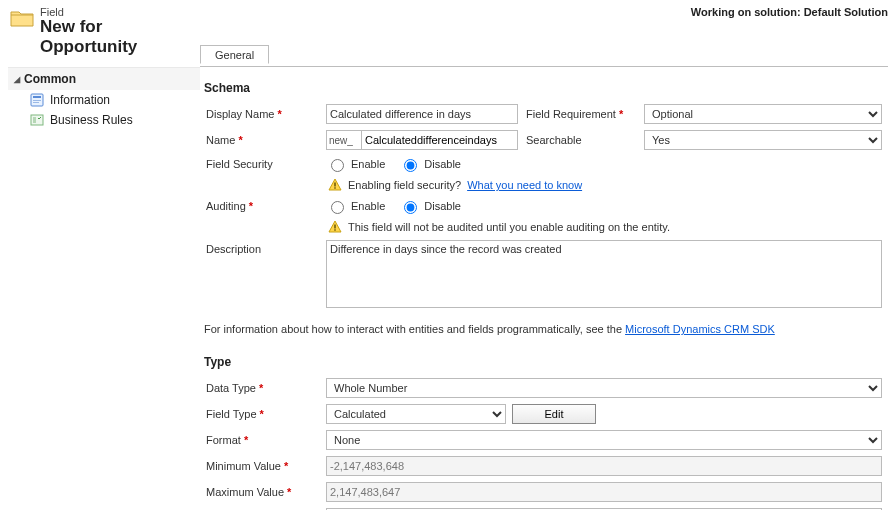 This screenshot has width=894, height=510. I want to click on format-select: None, so click(604, 440).